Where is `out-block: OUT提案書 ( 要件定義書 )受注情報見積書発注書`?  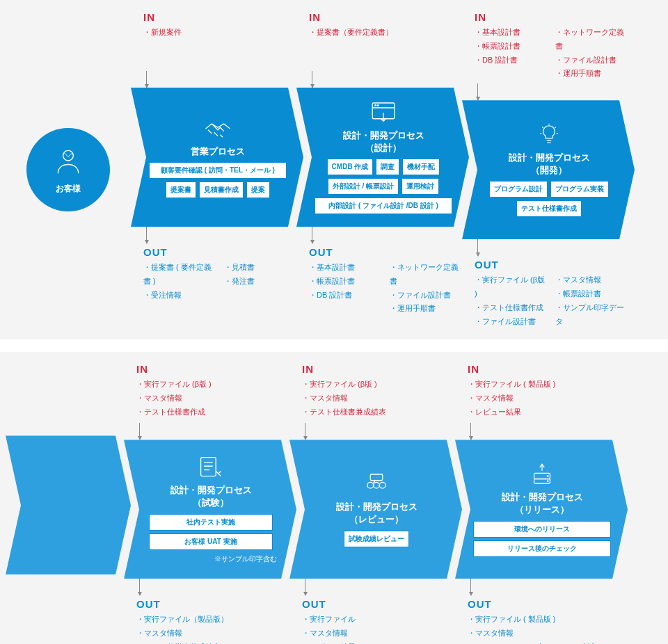
out-block: OUT提案書 ( 要件定義書 )受注情報見積書発注書 is located at coordinates (217, 275).